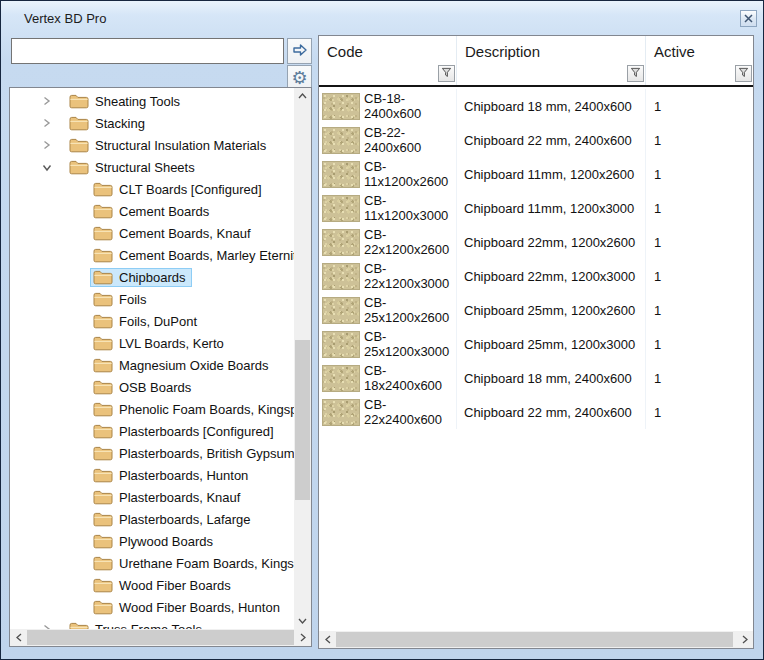 The image size is (764, 660). What do you see at coordinates (536, 276) in the screenshot?
I see `table-row-cb-22x1200x3000: CB-22x1200x3000Chipboard 22mm, 1200x3000…` at bounding box center [536, 276].